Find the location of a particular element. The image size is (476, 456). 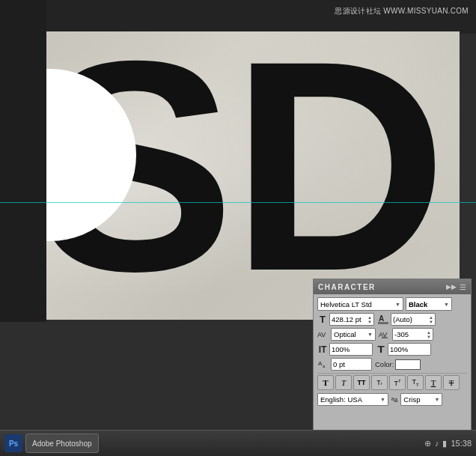

vscale-group: IT 100% is located at coordinates (345, 349).